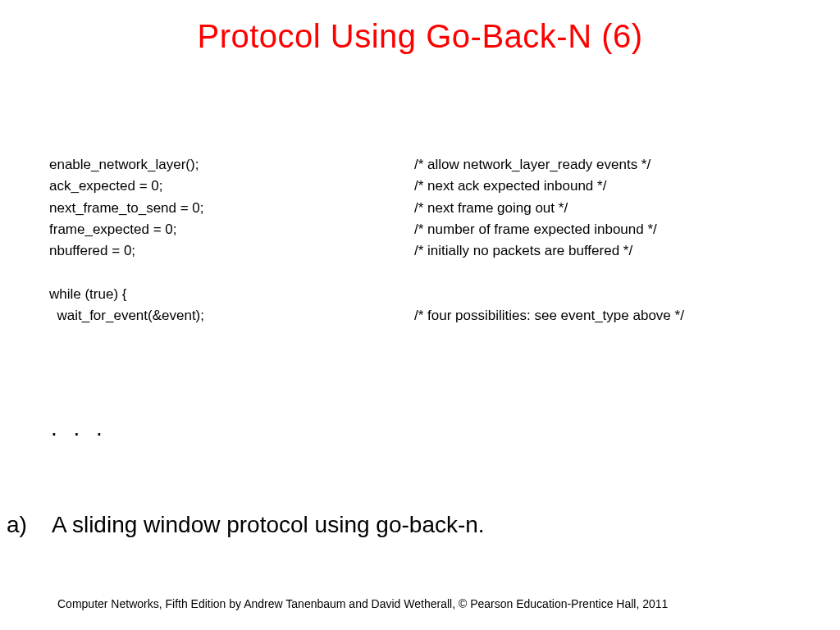  What do you see at coordinates (231, 165) in the screenshot?
I see `code-statement: enable_network_layer();` at bounding box center [231, 165].